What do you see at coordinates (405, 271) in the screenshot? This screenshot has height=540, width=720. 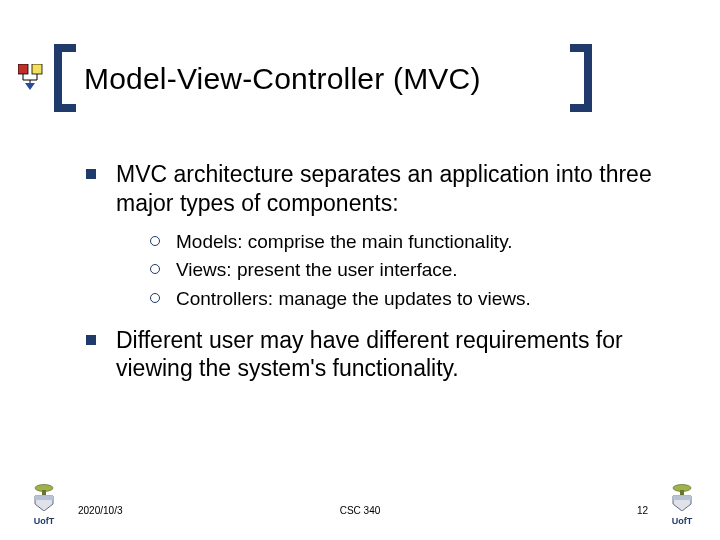 I see `sub-bullet-list: Models: comprise the main functionality.…` at bounding box center [405, 271].